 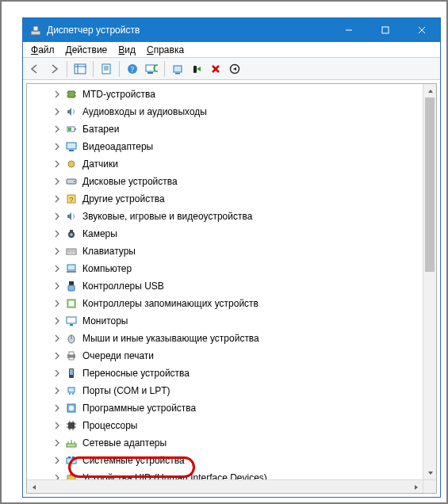 I want to click on tree-category: Звуковые, игровые и видеоустройства, so click(x=235, y=216).